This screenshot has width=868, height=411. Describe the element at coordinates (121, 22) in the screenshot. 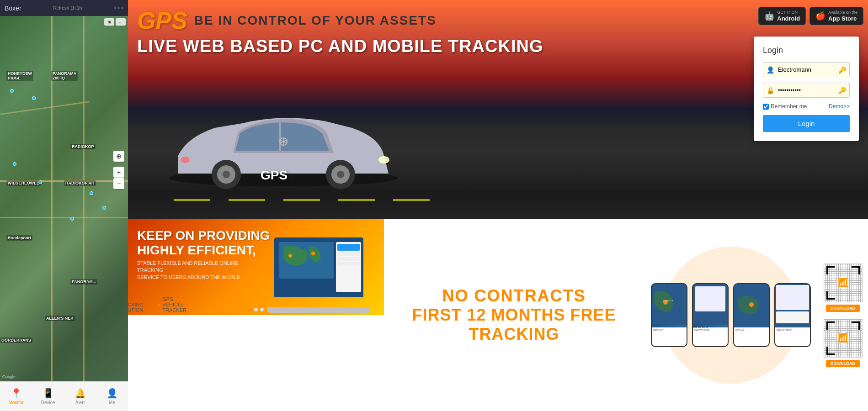

I see `map-icon2: ⋯` at that location.